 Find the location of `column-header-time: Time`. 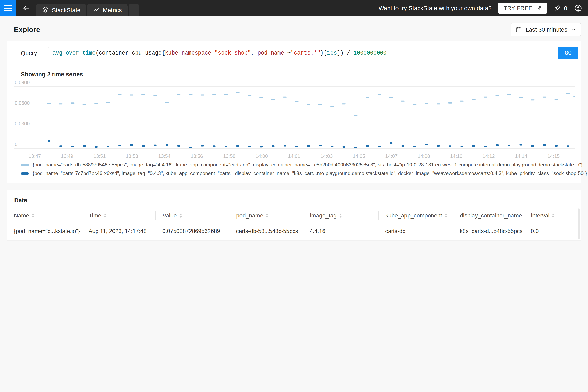

column-header-time: Time is located at coordinates (118, 216).